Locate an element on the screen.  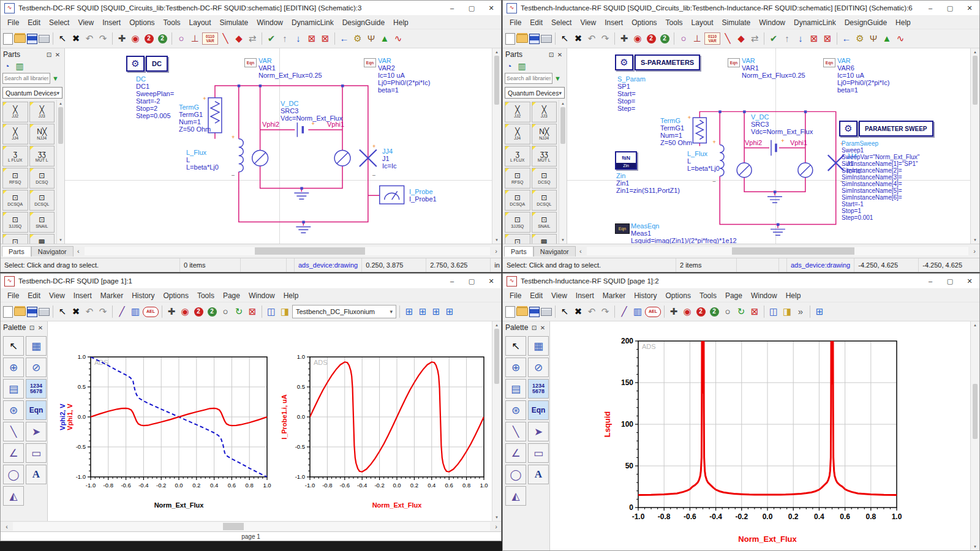
simulation-settings-gear-icon: ⚙ is located at coordinates (358, 39).